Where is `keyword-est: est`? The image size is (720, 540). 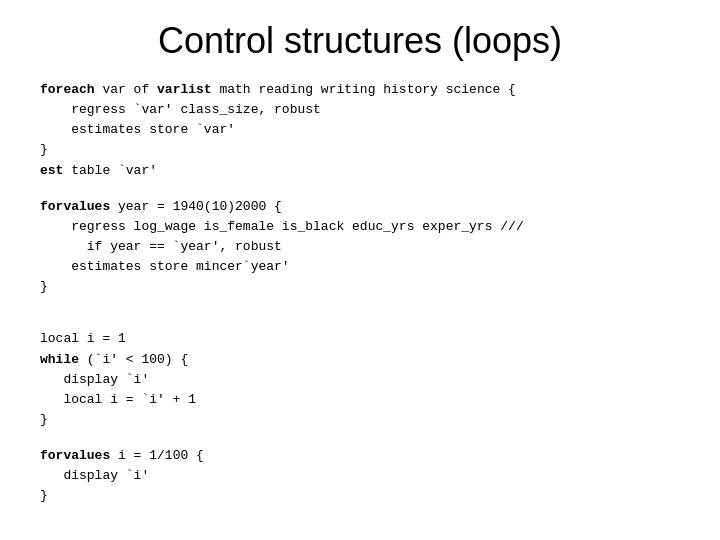
keyword-est: est is located at coordinates (52, 170).